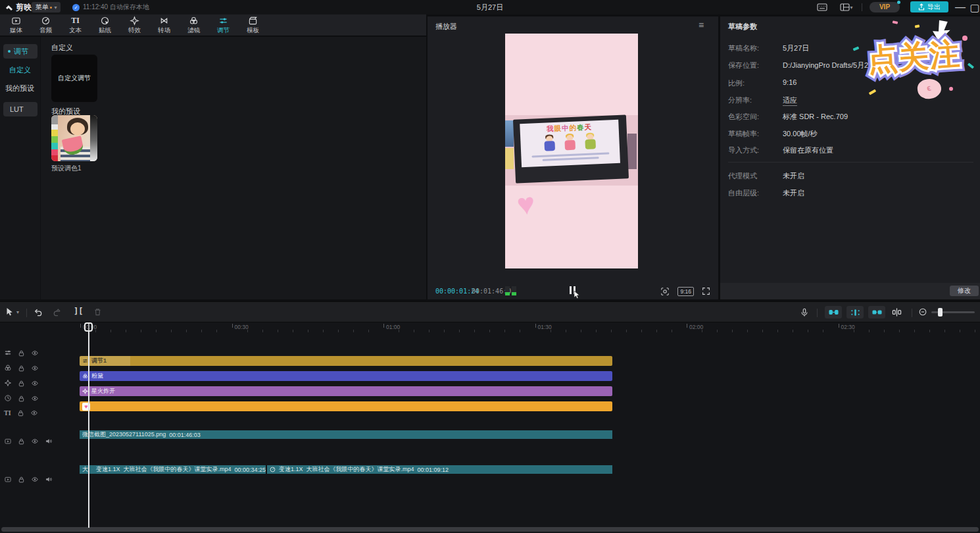 This screenshot has width=980, height=533. I want to click on sidebar-item-lut: LUT, so click(20, 109).